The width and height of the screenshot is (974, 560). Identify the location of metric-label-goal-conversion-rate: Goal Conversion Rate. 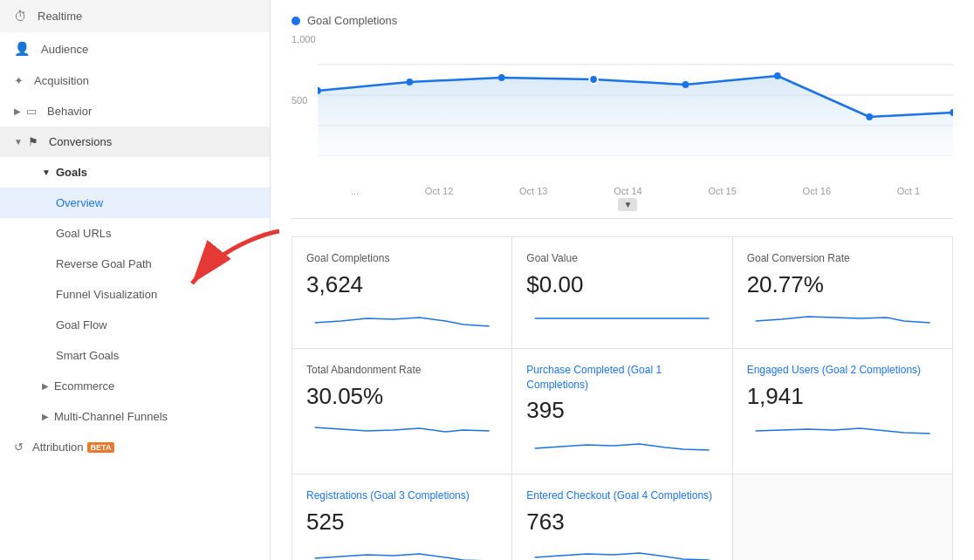
(843, 258).